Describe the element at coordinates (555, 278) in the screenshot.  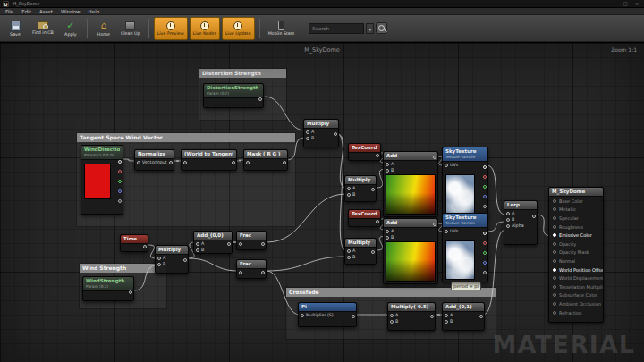
I see `pin-world-displacement` at that location.